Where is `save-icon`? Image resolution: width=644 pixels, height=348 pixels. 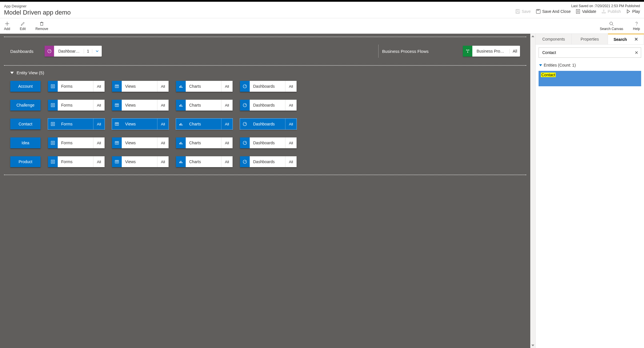 save-icon is located at coordinates (518, 11).